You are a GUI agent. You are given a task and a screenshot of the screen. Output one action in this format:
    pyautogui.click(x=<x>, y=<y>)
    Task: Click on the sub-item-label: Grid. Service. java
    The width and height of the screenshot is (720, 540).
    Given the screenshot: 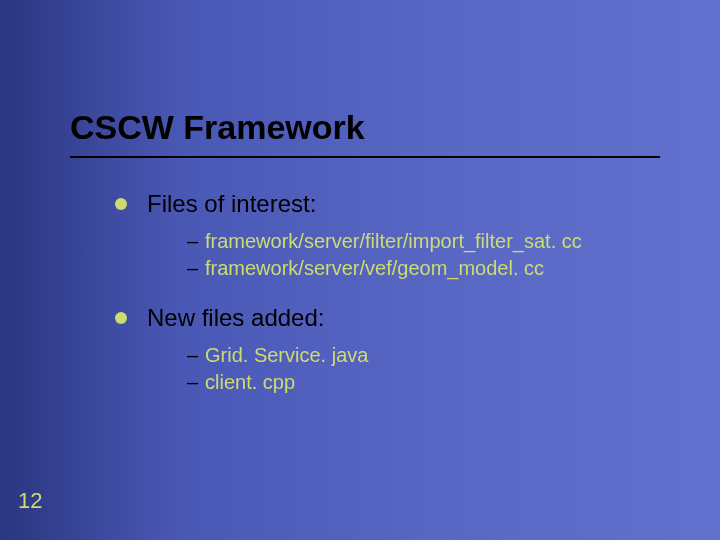 What is the action you would take?
    pyautogui.click(x=286, y=355)
    